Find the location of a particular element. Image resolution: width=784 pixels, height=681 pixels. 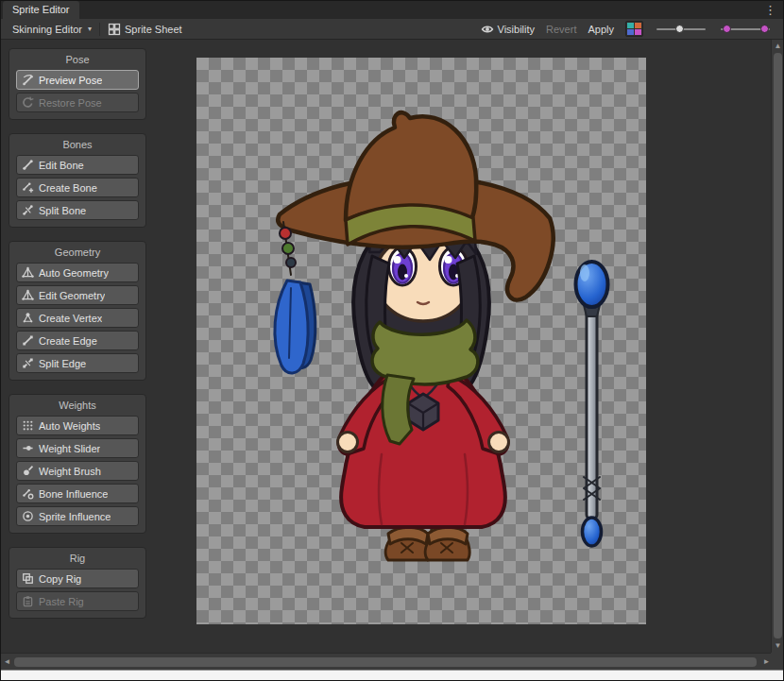

copy-rig-label: Copy Rig is located at coordinates (60, 579).